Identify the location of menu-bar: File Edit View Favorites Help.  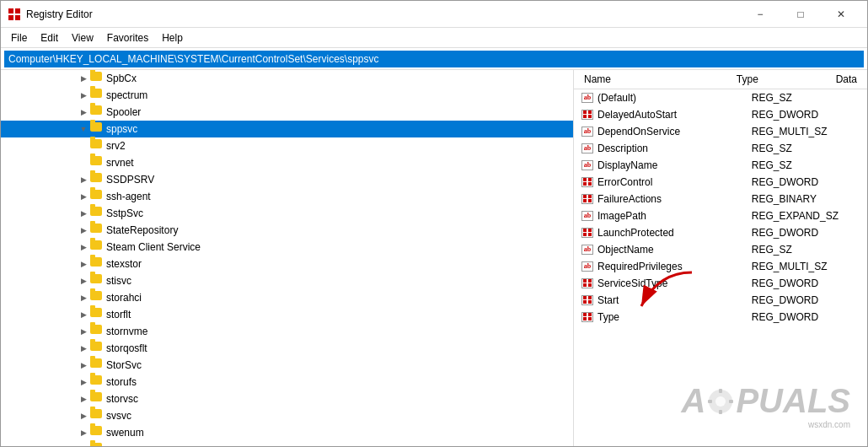
(434, 38).